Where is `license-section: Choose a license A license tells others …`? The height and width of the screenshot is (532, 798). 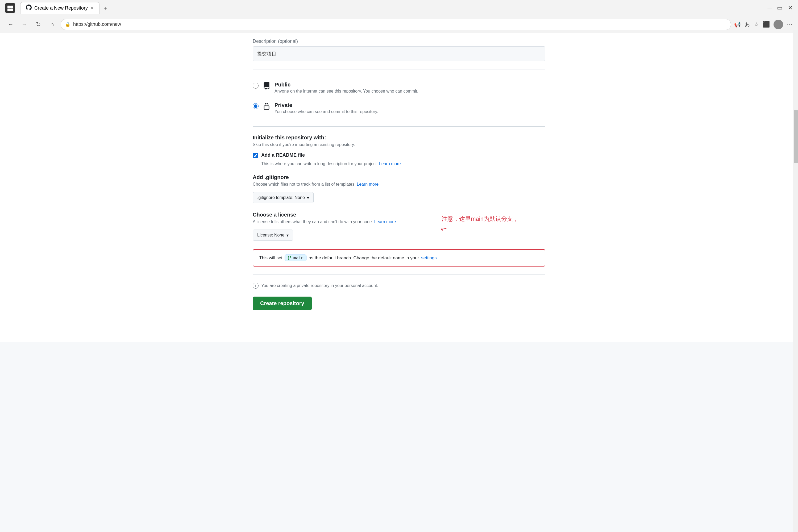
license-section: Choose a license A license tells others … is located at coordinates (399, 226).